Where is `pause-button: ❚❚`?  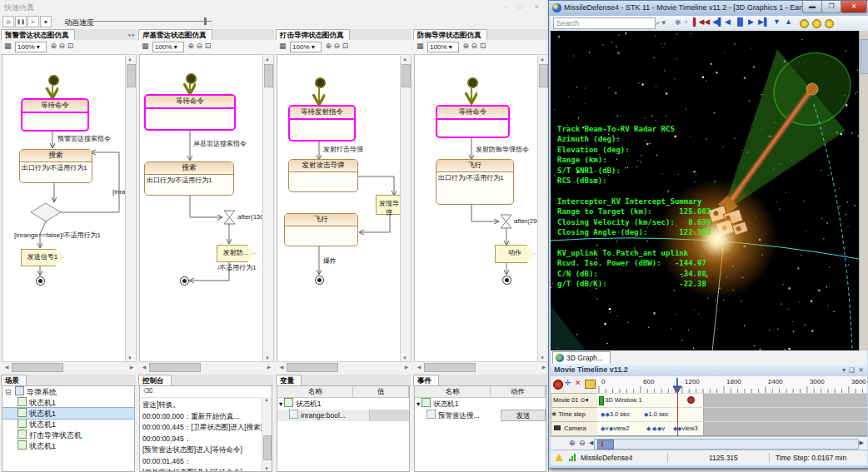 pause-button: ❚❚ is located at coordinates (21, 22).